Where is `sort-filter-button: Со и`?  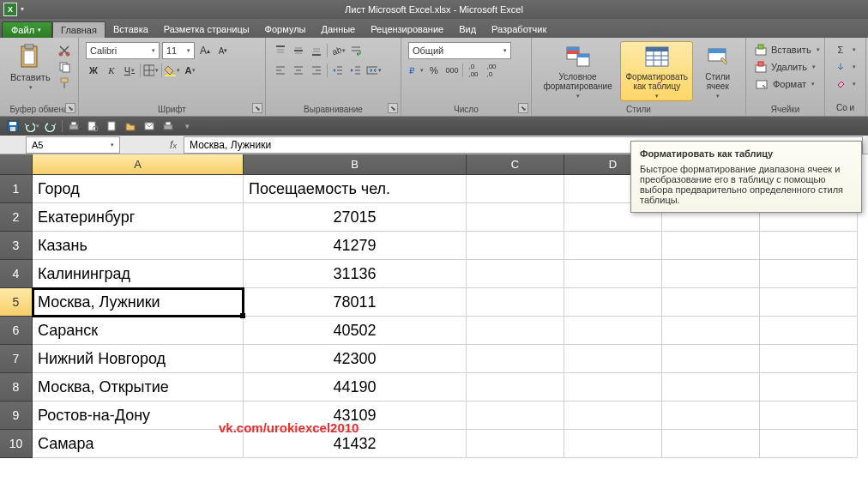
sort-filter-button: Со и is located at coordinates (846, 108).